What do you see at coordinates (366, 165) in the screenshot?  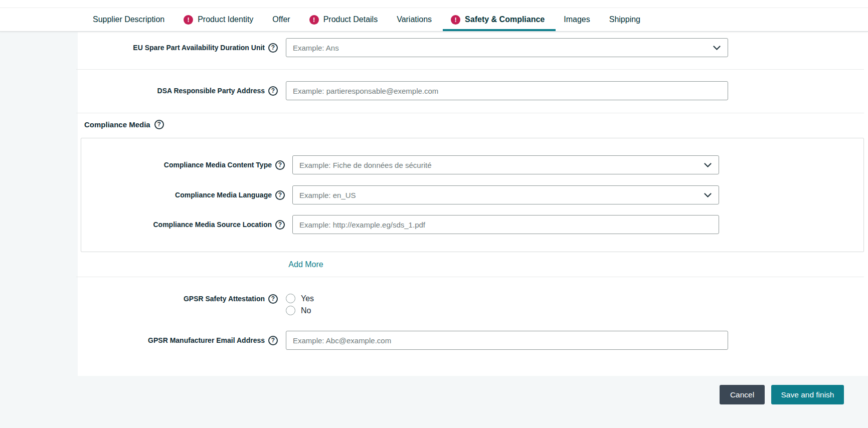 I see `select-placeholder: Example: Fiche de données de sécurité` at bounding box center [366, 165].